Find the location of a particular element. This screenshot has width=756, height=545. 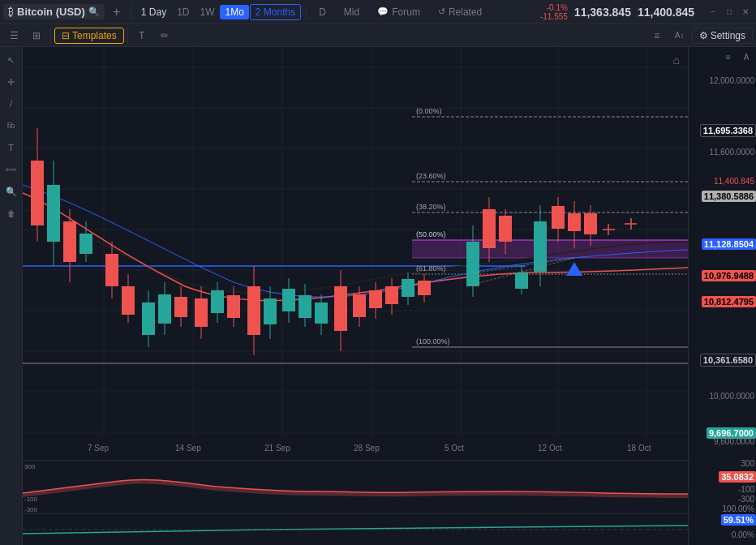

close-button: ✕ is located at coordinates (745, 12).